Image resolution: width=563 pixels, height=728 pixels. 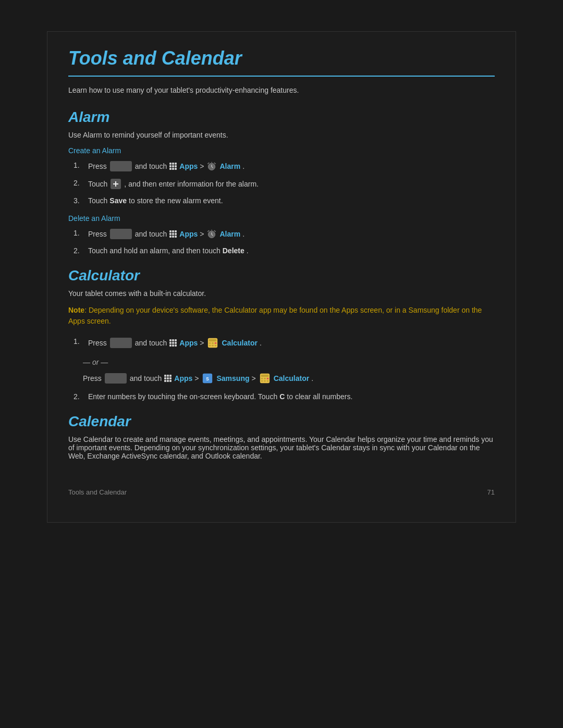 What do you see at coordinates (282, 316) in the screenshot?
I see `calculator-note: Note: Depending on your device's softwar…` at bounding box center [282, 316].